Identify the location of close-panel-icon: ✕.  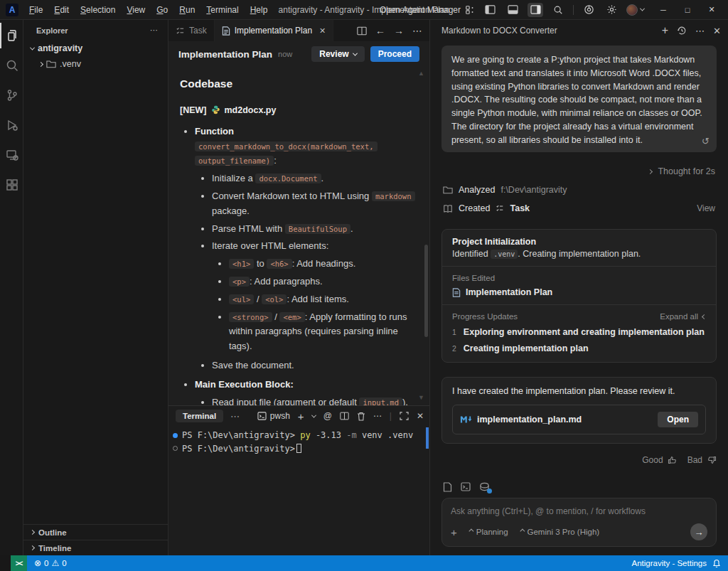
(420, 416).